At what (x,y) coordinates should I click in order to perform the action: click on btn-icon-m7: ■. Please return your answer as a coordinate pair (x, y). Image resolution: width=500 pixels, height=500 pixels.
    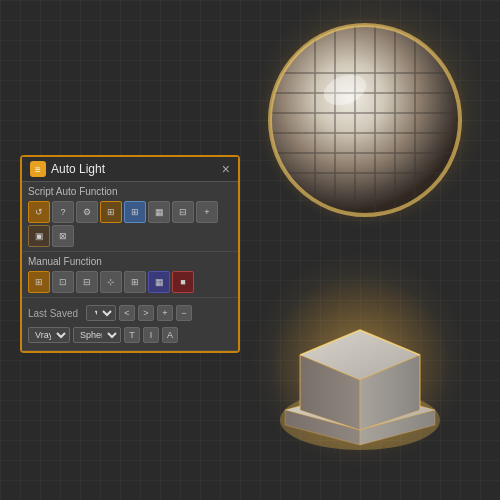
    Looking at the image, I should click on (182, 282).